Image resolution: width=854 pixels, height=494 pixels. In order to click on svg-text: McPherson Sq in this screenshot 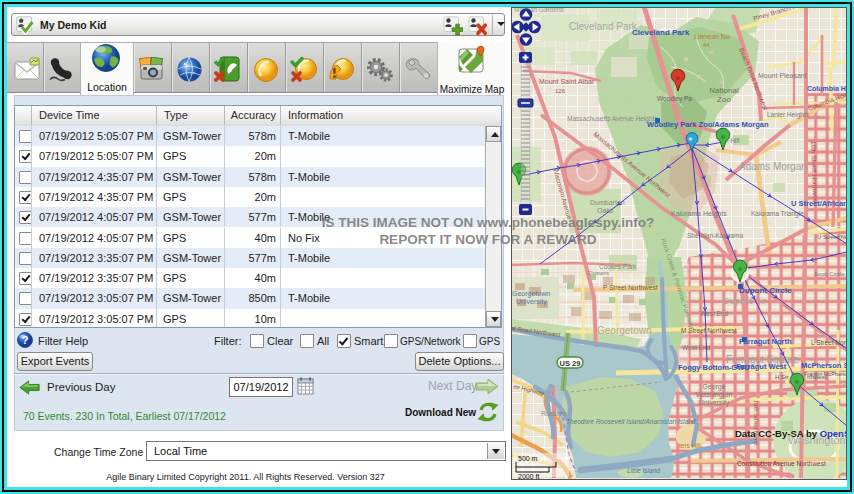, I will do `click(824, 366)`.